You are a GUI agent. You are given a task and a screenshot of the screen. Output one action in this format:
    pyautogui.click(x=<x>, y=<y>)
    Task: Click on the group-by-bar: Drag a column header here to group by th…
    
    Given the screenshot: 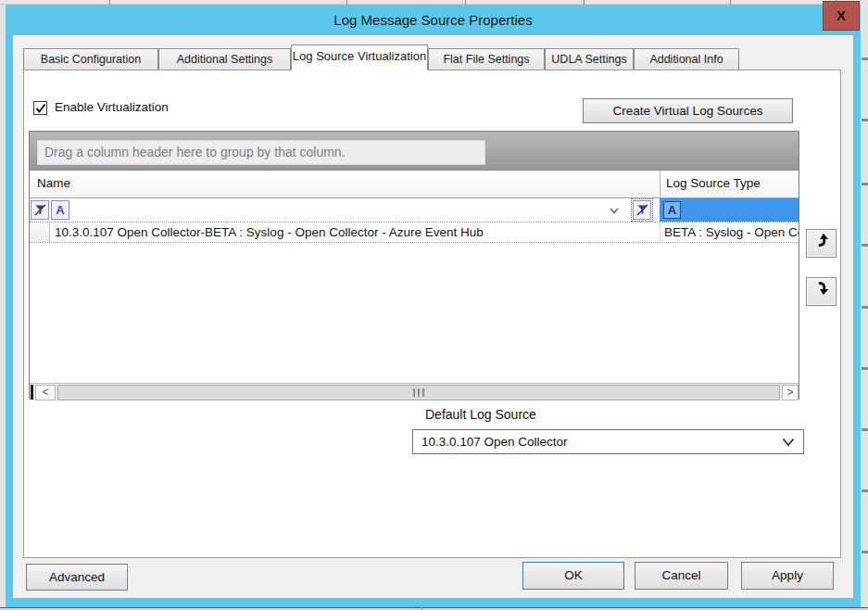 What is the action you would take?
    pyautogui.click(x=414, y=151)
    